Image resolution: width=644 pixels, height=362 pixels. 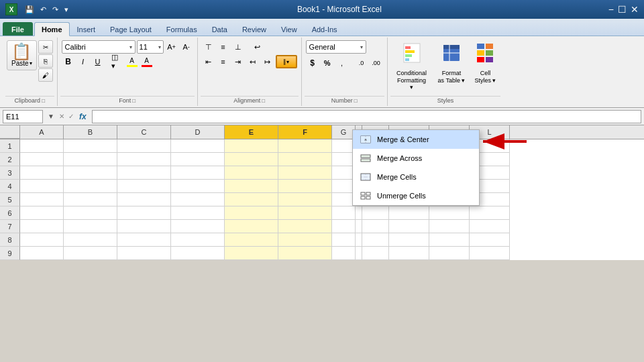 What do you see at coordinates (91, 186) in the screenshot?
I see `cell-b4` at bounding box center [91, 186].